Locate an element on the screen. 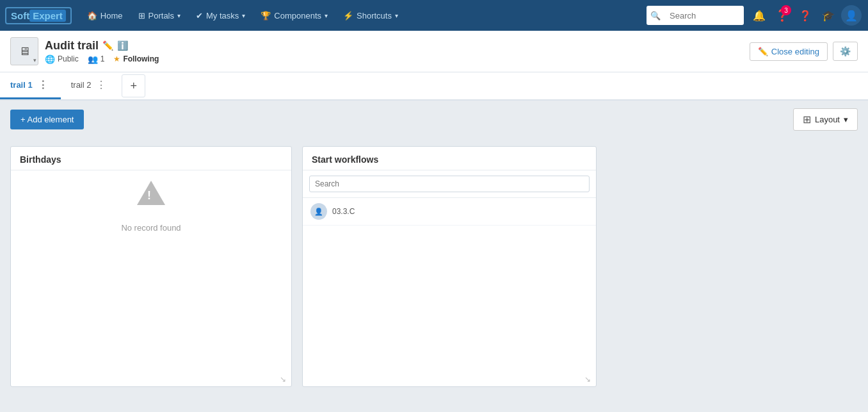  workflow-list-item: 👤 03.3.C is located at coordinates (449, 211).